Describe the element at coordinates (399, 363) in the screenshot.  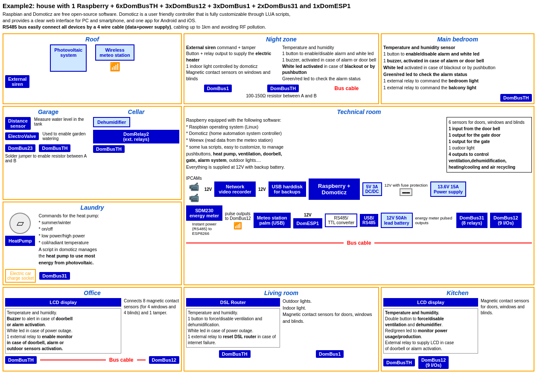
I see `kitchen-dombusth-btn: DomBusTH` at that location.